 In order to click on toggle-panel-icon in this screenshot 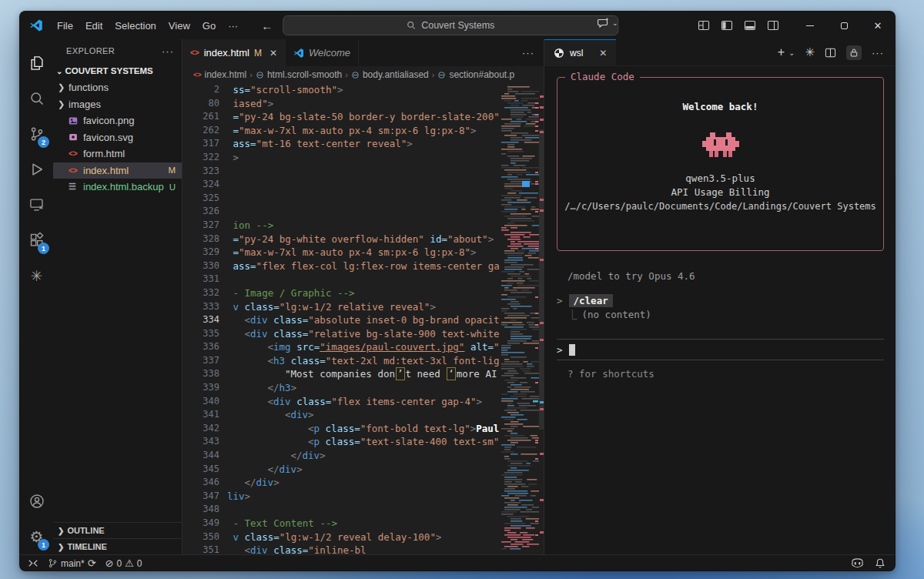, I will do `click(750, 25)`.